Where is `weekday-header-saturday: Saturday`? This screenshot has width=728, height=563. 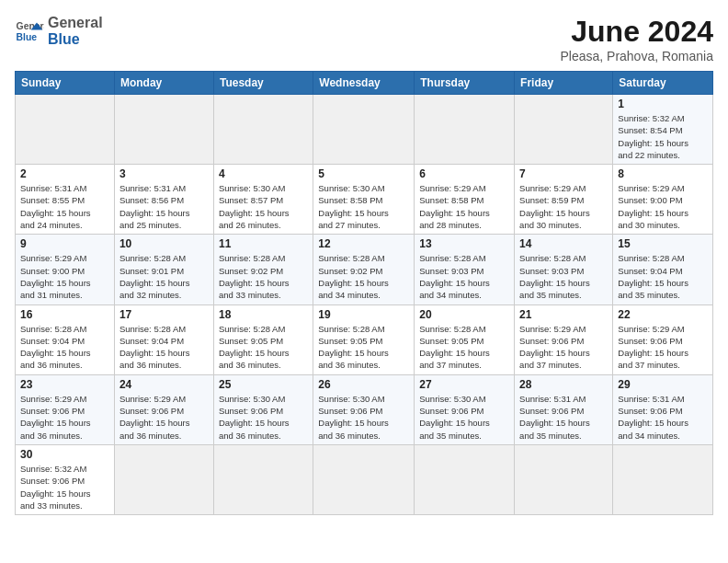
weekday-header-saturday: Saturday is located at coordinates (664, 83).